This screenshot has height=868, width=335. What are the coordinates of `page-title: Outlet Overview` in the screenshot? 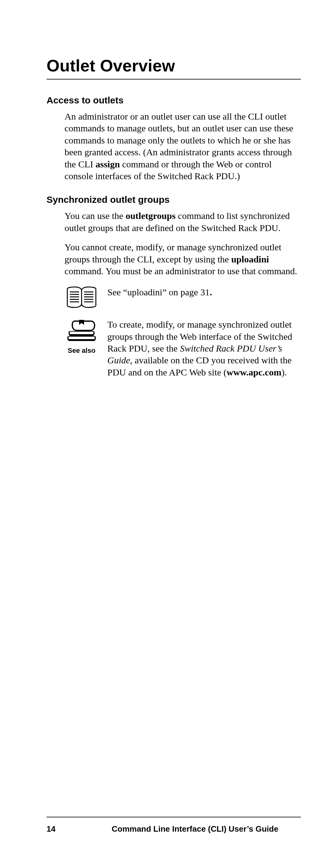 It's located at (174, 65).